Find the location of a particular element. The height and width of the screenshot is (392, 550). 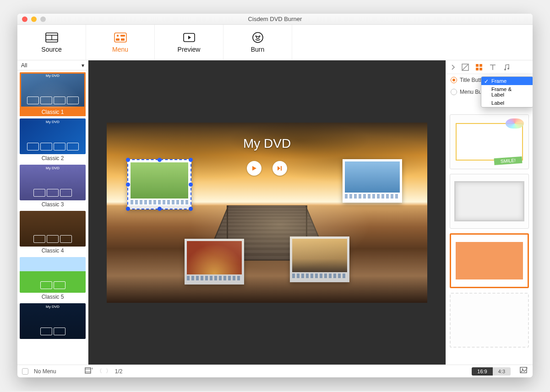

tab-label: Burn is located at coordinates (258, 49).